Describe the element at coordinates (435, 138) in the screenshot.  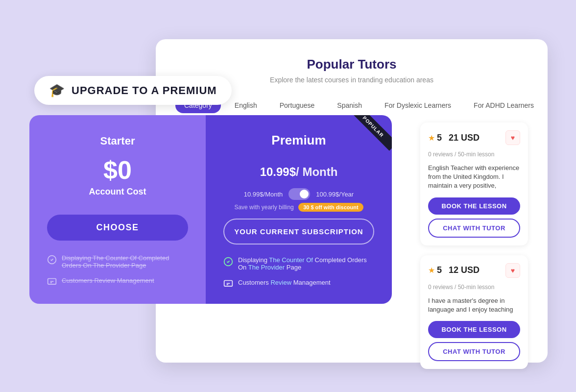
I see `tutor-rating-1: ★ 5` at that location.